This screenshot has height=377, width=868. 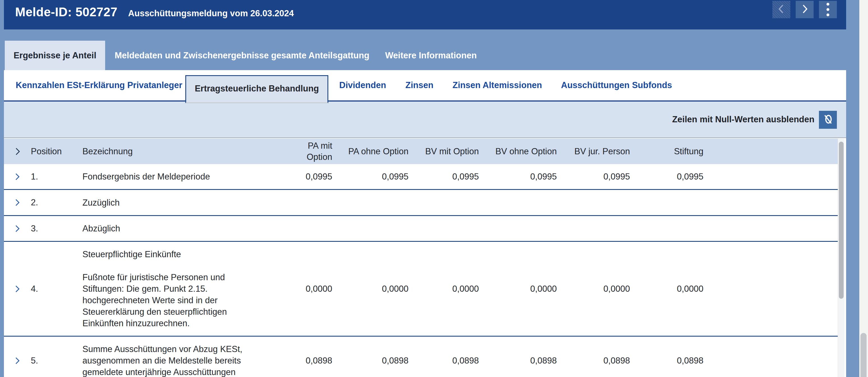 What do you see at coordinates (431, 55) in the screenshot?
I see `tab-weitere-informationen: Weitere Informationen` at bounding box center [431, 55].